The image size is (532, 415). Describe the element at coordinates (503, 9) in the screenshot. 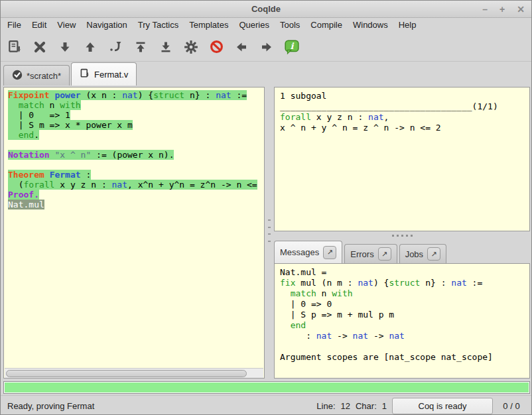

I see `window-controls: – + ✕` at that location.